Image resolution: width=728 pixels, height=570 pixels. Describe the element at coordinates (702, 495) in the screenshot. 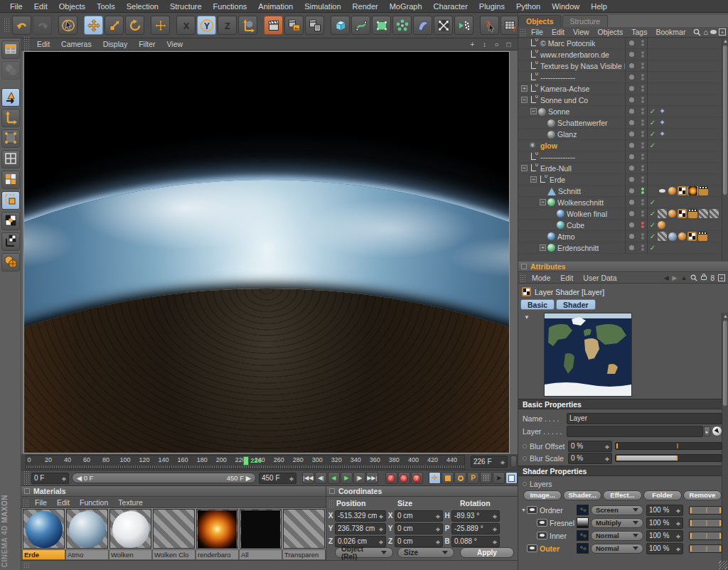

I see `remove-button: Remove` at that location.